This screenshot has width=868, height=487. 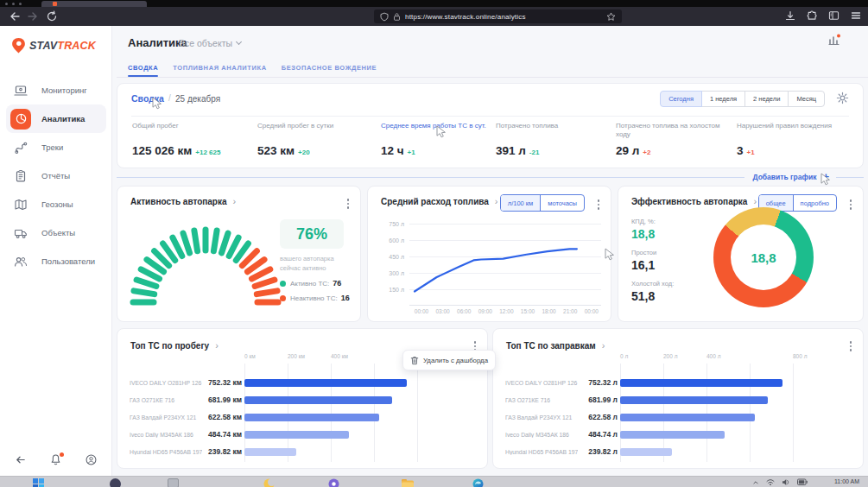 What do you see at coordinates (800, 356) in the screenshot?
I see `axis-tick-label: 800 л` at bounding box center [800, 356].